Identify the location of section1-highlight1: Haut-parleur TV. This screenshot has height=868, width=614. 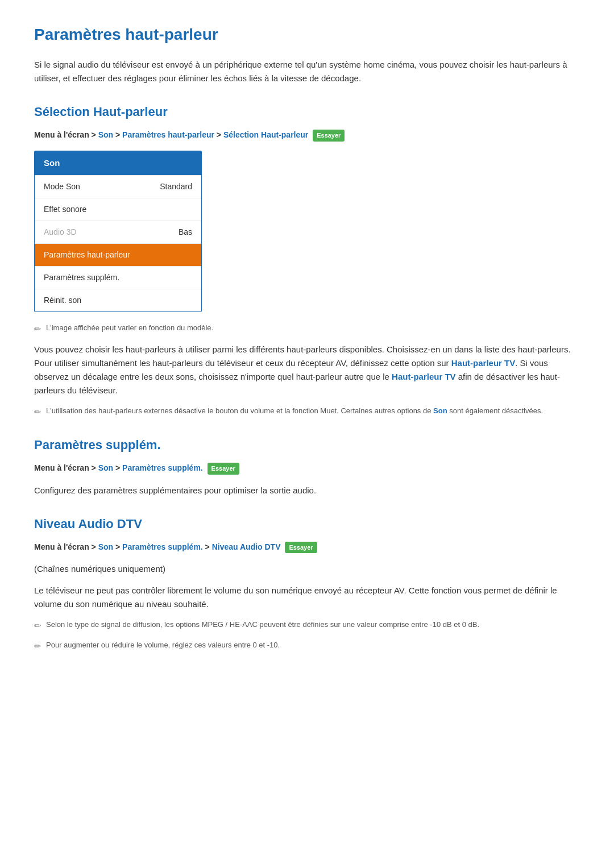
(483, 363).